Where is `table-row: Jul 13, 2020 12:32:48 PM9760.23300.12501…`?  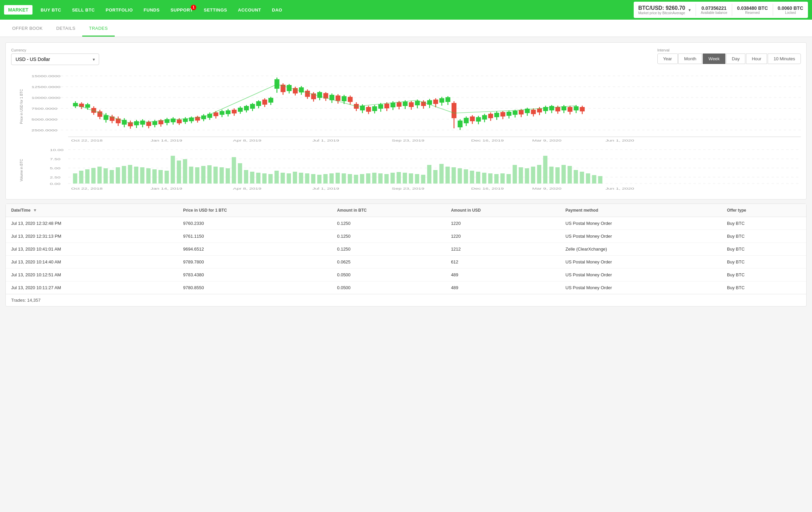
table-row: Jul 13, 2020 12:32:48 PM9760.23300.12501… is located at coordinates (406, 223).